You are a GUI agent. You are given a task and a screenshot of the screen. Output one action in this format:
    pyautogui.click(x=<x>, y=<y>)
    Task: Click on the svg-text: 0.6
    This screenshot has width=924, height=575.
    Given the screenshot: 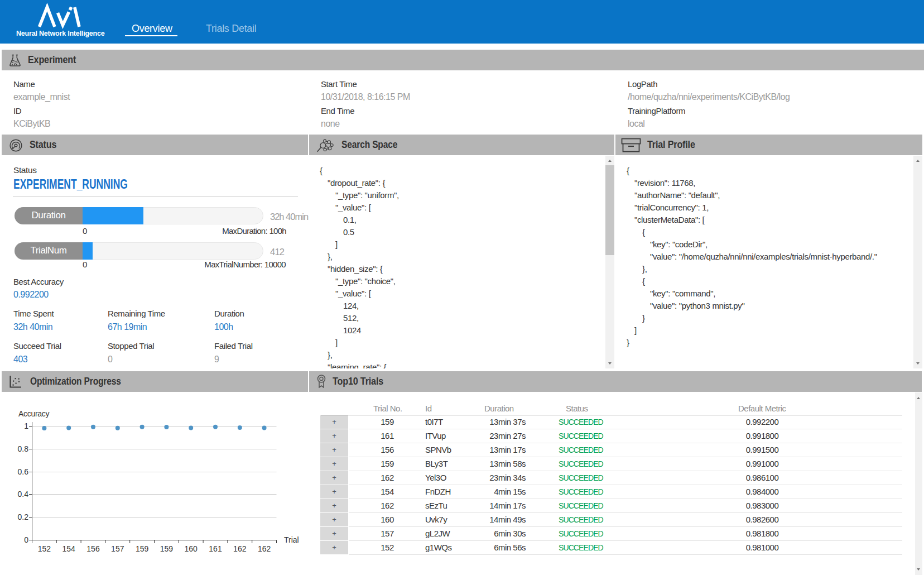 What is the action you would take?
    pyautogui.click(x=23, y=472)
    